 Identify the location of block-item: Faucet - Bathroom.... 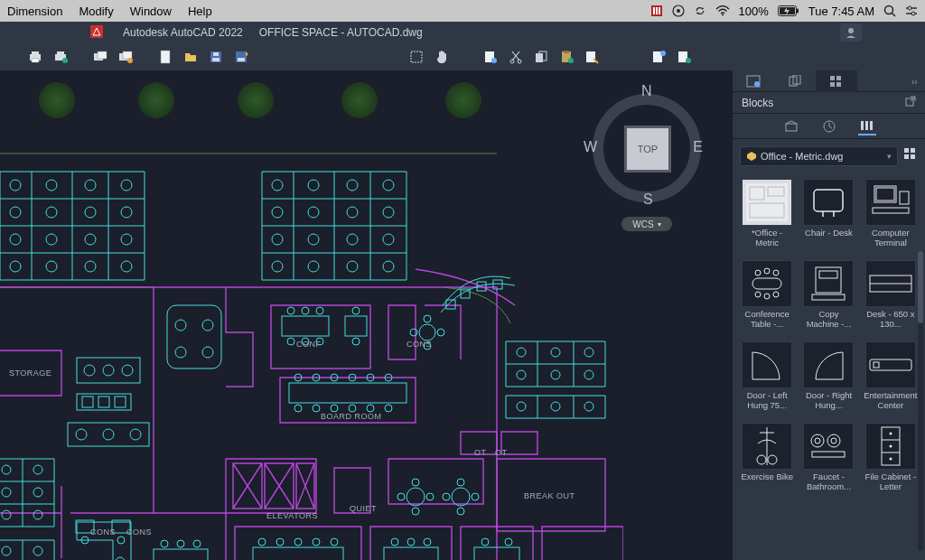
(828, 460).